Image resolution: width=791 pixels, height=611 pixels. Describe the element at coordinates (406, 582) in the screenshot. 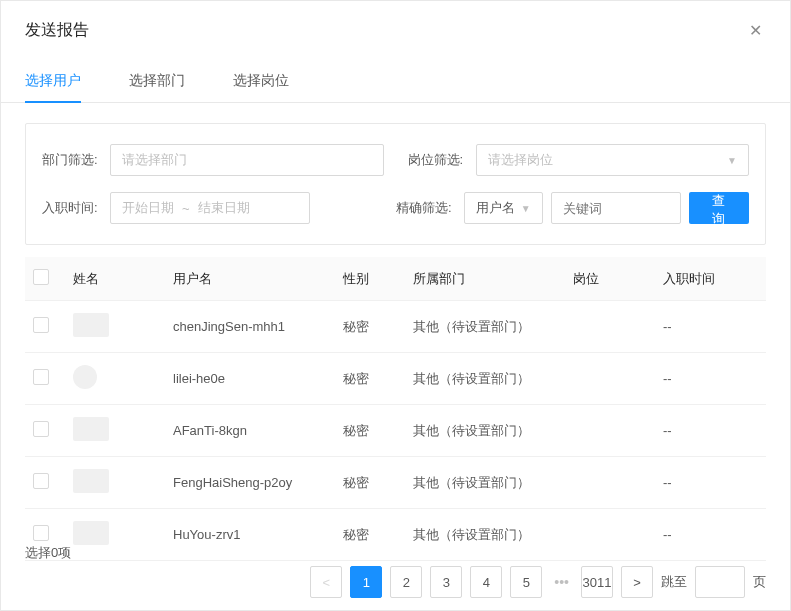

I see `page-2-button: 2` at that location.